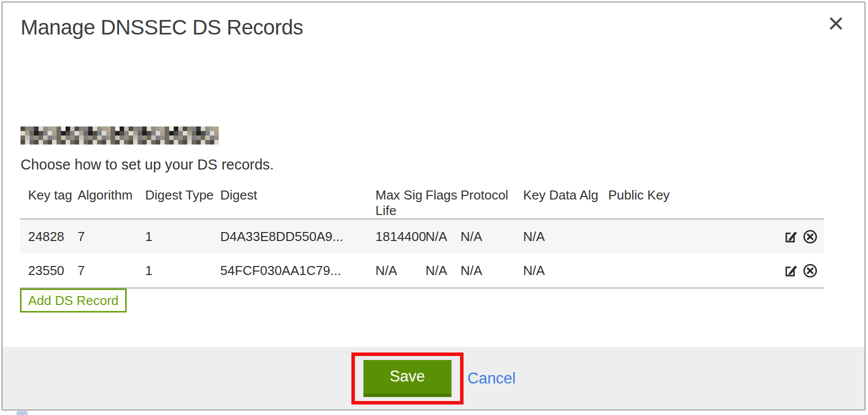 The image size is (868, 415). What do you see at coordinates (120, 136) in the screenshot?
I see `redacted-domain-pixels` at bounding box center [120, 136].